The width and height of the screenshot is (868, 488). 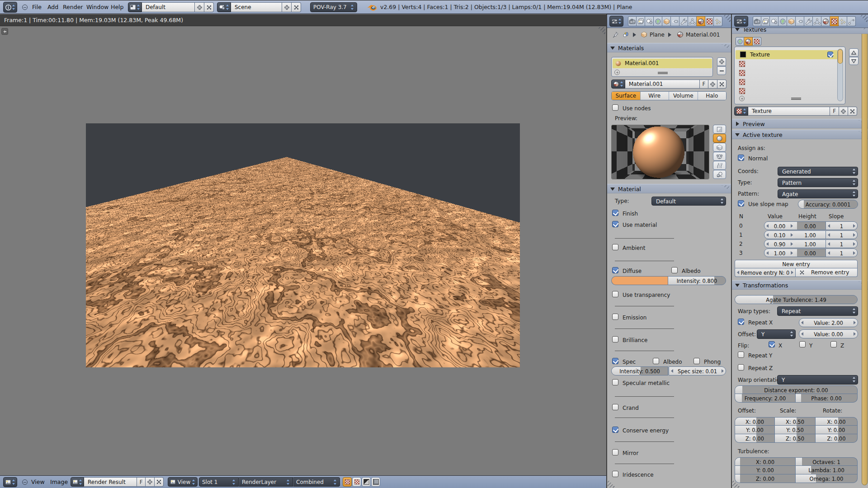 I want to click on tab-scene, so click(x=774, y=21).